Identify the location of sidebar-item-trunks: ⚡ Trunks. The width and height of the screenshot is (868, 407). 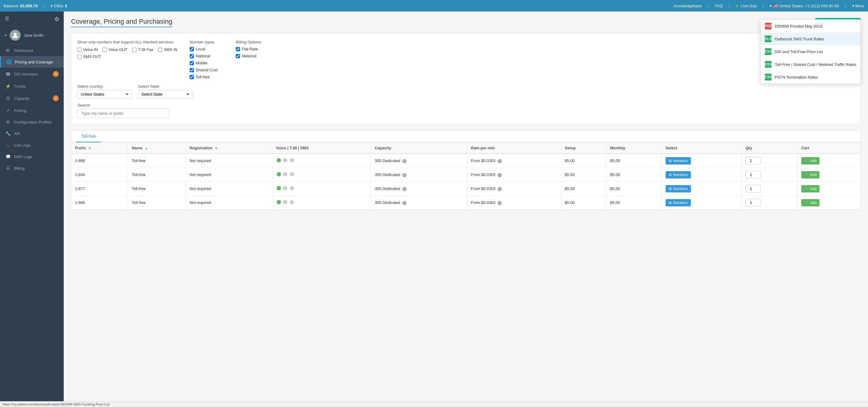
(32, 86).